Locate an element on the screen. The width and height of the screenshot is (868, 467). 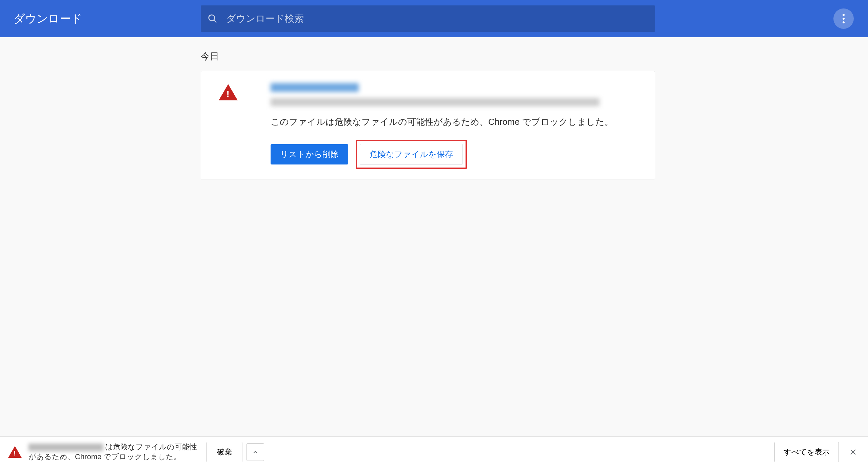
page-title: ダウンロード is located at coordinates (48, 19).